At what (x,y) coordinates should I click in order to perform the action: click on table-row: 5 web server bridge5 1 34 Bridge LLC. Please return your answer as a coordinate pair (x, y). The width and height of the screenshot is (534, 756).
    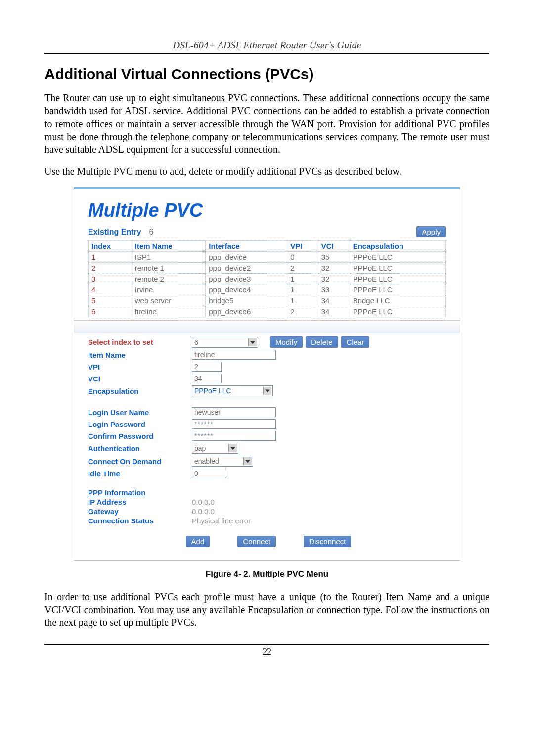
    Looking at the image, I should click on (267, 301).